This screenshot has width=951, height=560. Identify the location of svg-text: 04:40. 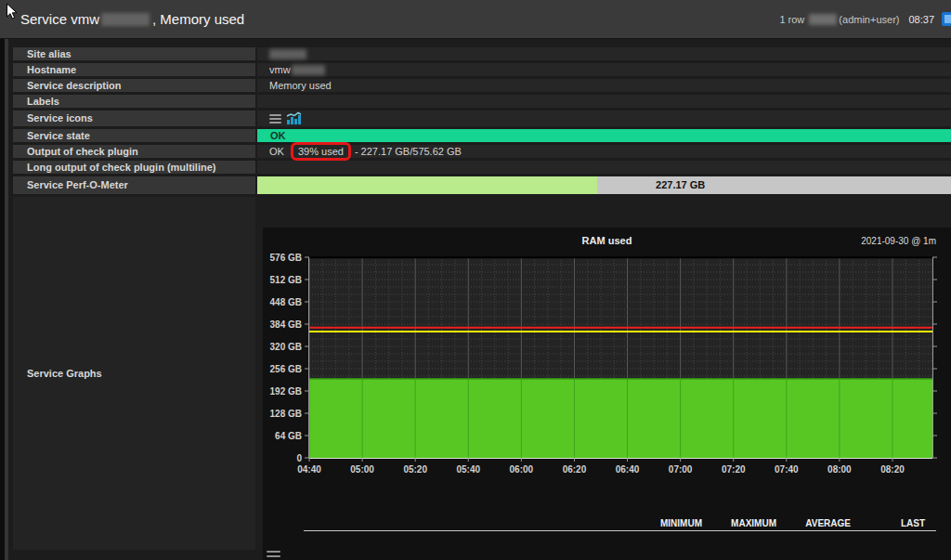
(309, 470).